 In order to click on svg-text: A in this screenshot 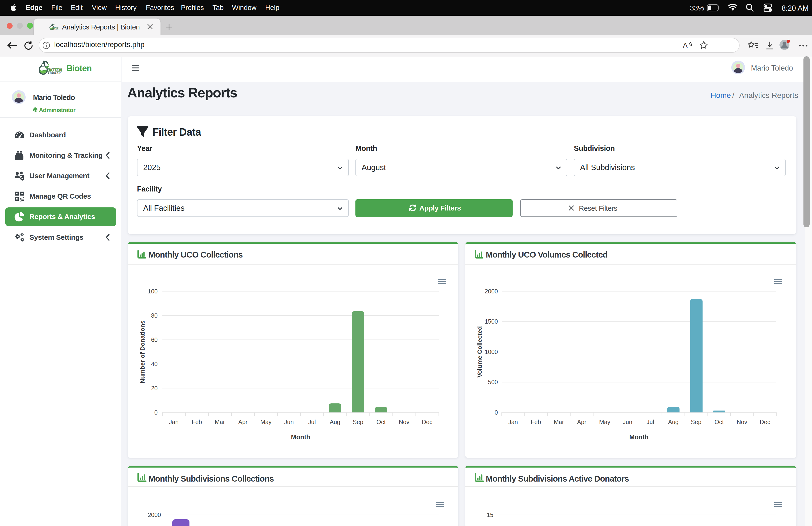, I will do `click(685, 45)`.